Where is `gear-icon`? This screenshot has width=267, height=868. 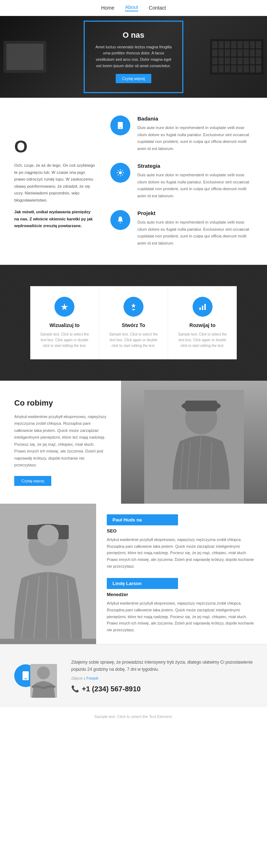 gear-icon is located at coordinates (120, 173).